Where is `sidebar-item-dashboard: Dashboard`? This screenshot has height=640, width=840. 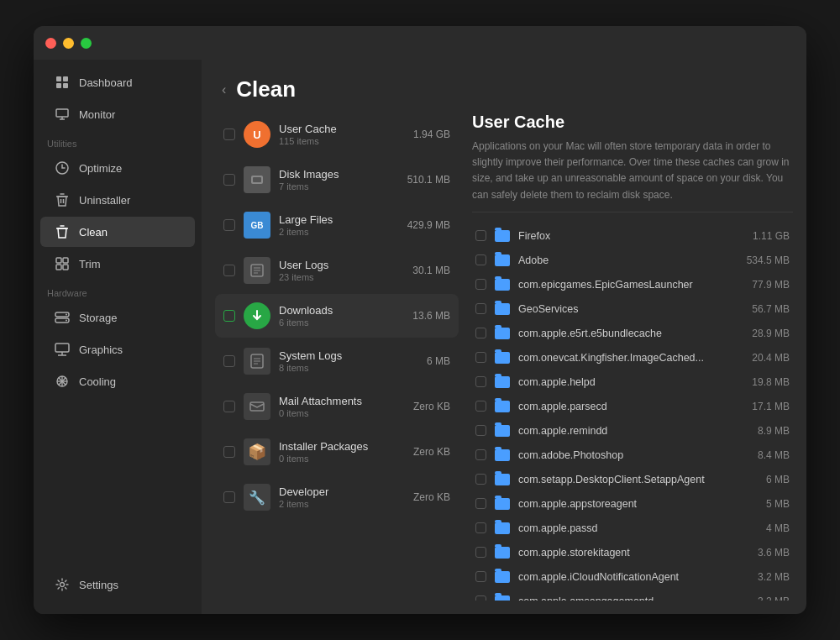 sidebar-item-dashboard: Dashboard is located at coordinates (118, 82).